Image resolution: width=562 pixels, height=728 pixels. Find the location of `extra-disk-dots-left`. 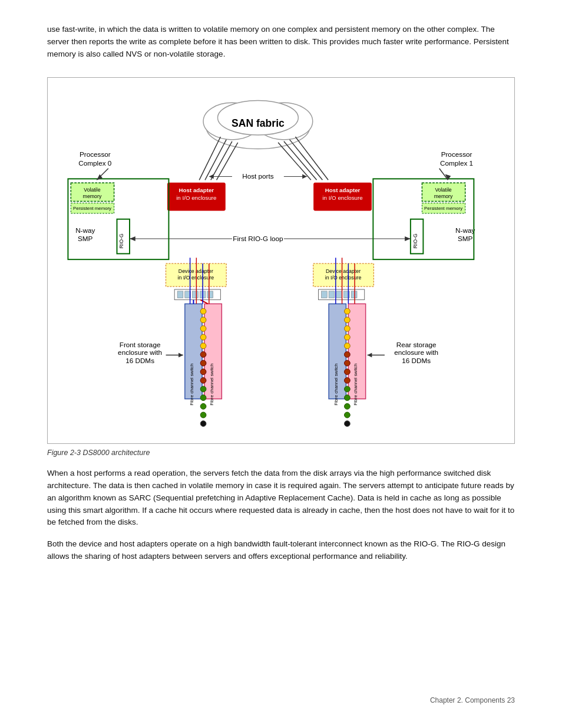

extra-disk-dots-left is located at coordinates (203, 415).